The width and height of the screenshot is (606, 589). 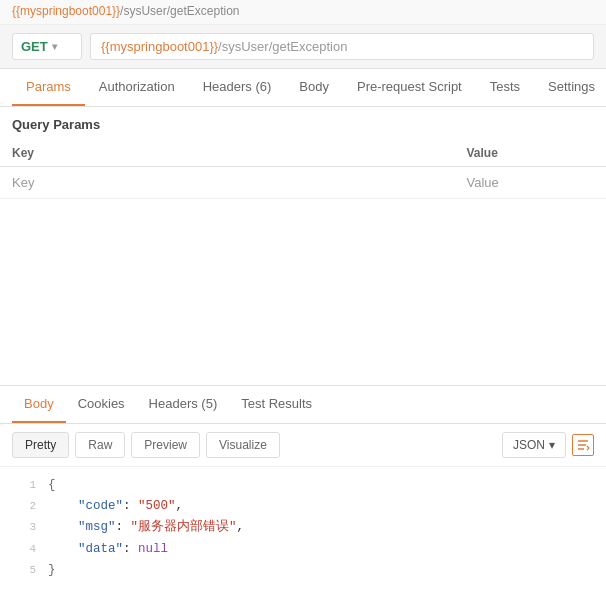 I want to click on response-controls: Pretty Raw Preview Visualize JSON ▾, so click(x=303, y=446).